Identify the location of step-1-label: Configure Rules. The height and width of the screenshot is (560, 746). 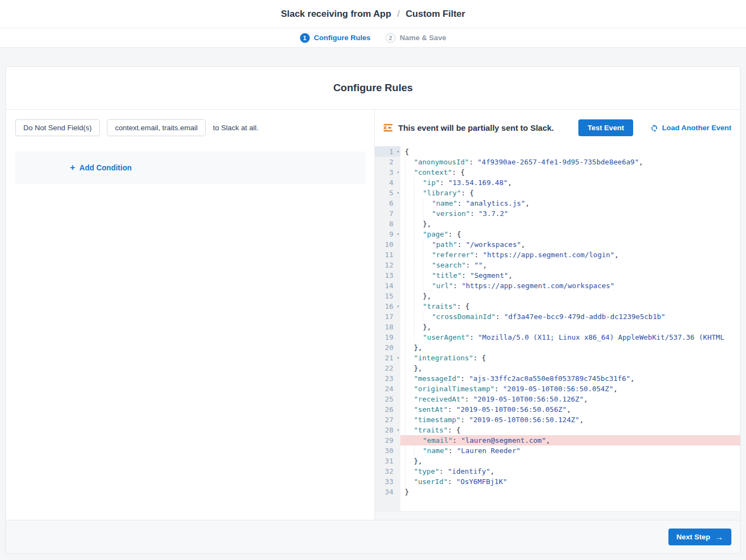
(342, 38).